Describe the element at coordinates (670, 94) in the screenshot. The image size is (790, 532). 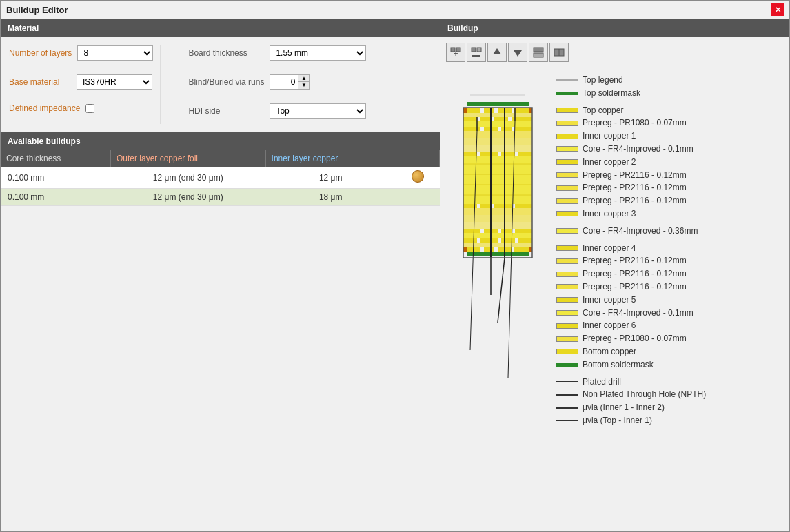
I see `legend-top-soldermask: Top soldermask` at that location.